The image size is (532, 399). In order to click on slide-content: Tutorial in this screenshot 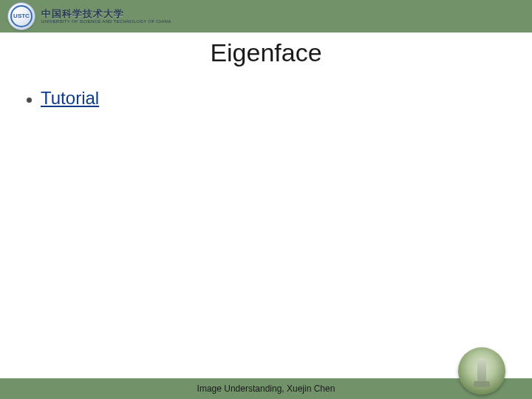, I will do `click(266, 88)`.